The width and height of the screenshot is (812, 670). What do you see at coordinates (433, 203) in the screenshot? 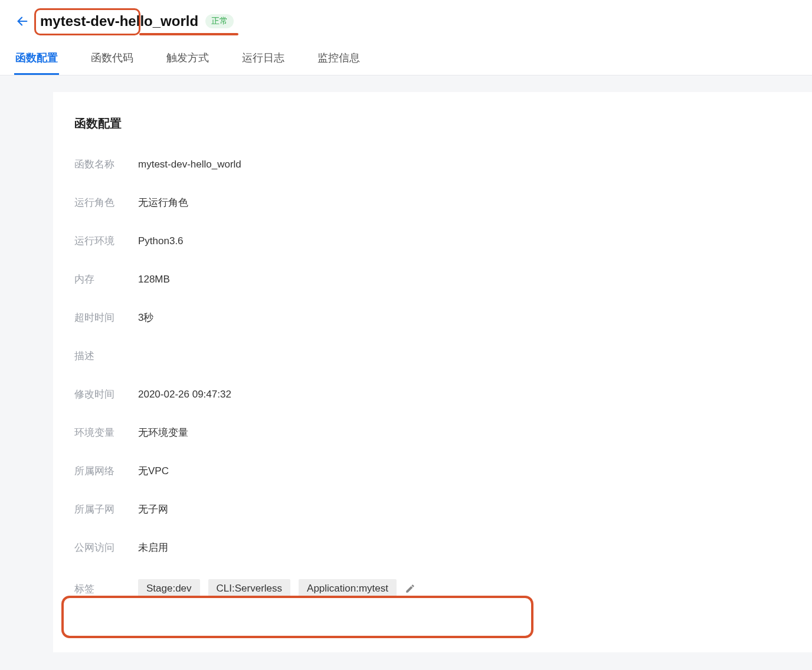
I see `field-role: 运行角色 无运行角色` at bounding box center [433, 203].